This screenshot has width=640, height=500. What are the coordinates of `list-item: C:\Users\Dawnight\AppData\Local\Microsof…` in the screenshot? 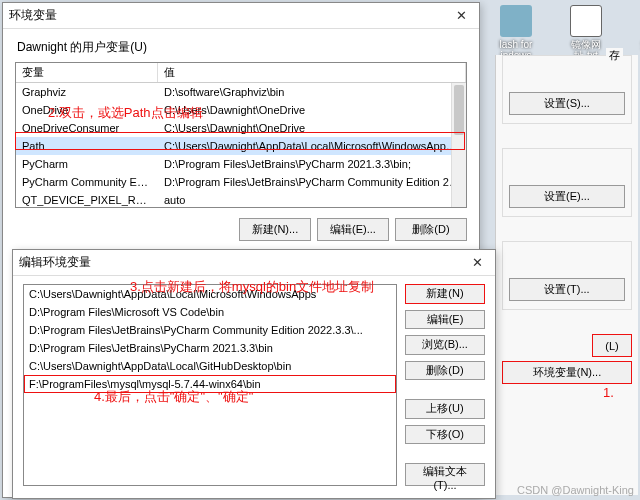 It's located at (210, 294).